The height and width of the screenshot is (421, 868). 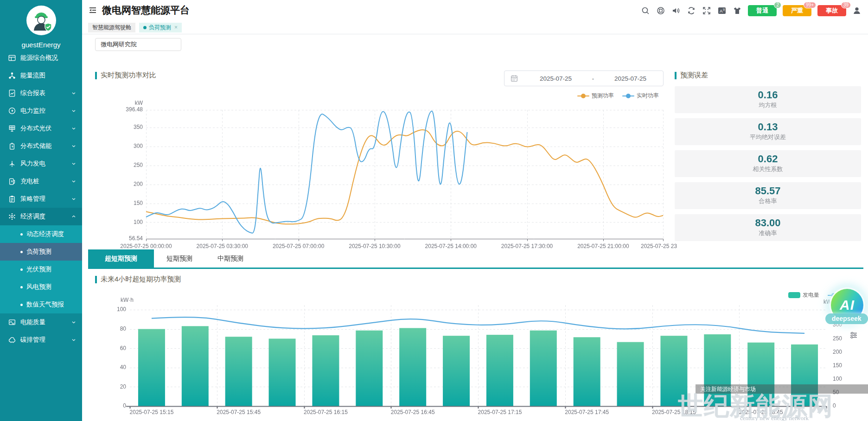 I want to click on legend-item-generation: 发电量, so click(x=804, y=295).